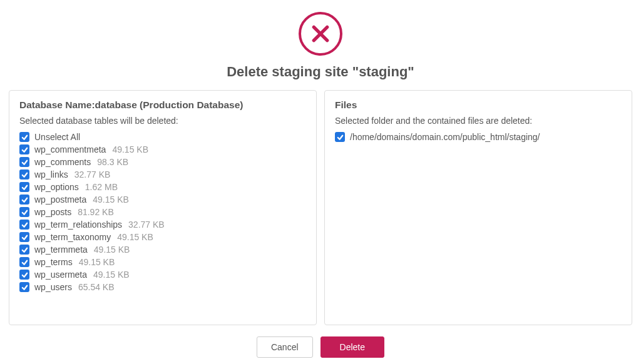  What do you see at coordinates (53, 212) in the screenshot?
I see `table-name: wp_posts` at bounding box center [53, 212].